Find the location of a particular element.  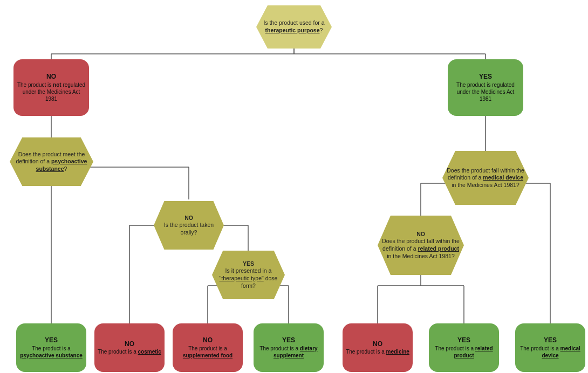

top-question-node: Is the product used for a therapeutic pu… is located at coordinates (294, 27).